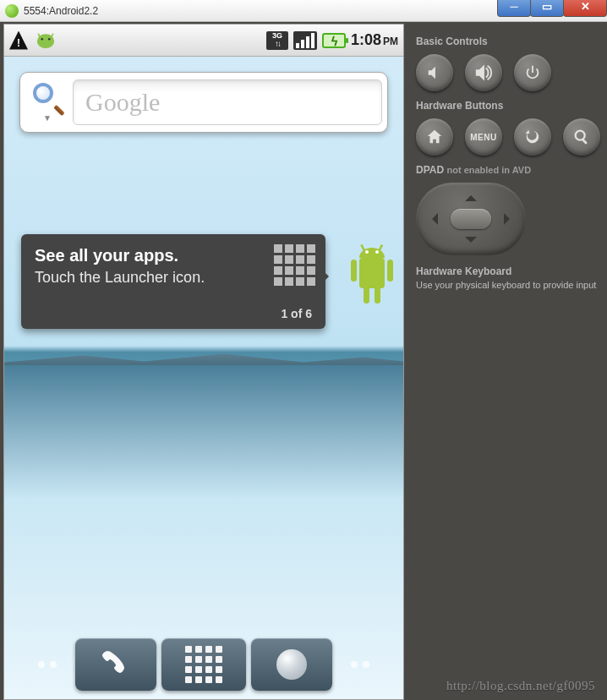  I want to click on apps-grid-icon, so click(204, 664).